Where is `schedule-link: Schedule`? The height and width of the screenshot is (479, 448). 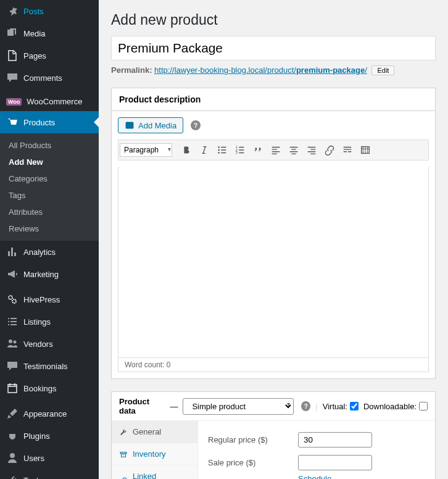
schedule-link: Schedule is located at coordinates (315, 477).